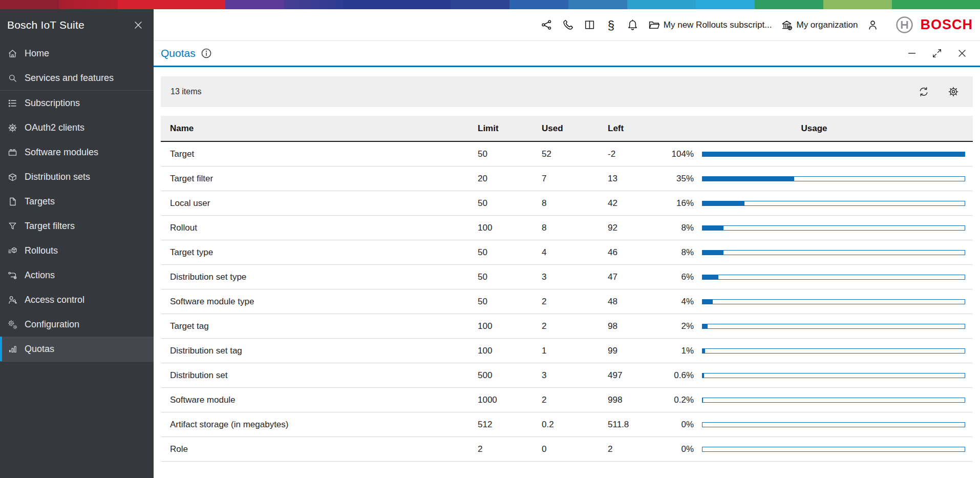 This screenshot has width=980, height=478. Describe the element at coordinates (872, 25) in the screenshot. I see `user-button` at that location.